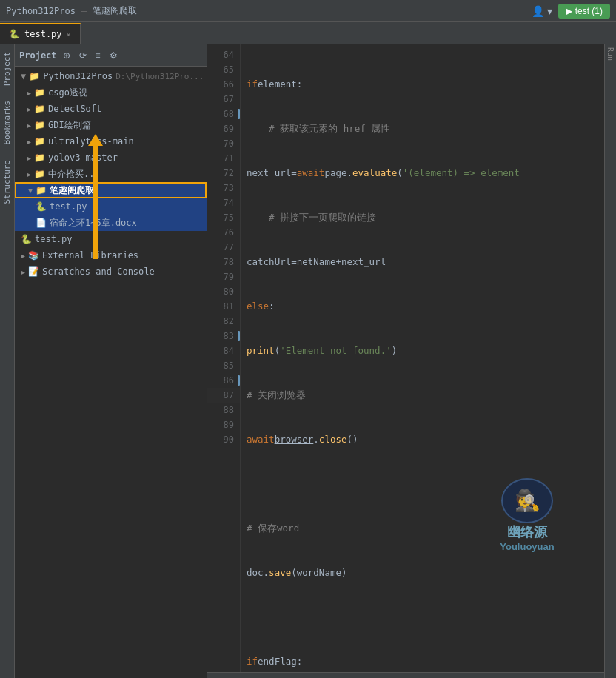 This screenshot has width=616, height=678. I want to click on tree-biqu: ▼ 📁 笔趣阁爬取, so click(111, 190).